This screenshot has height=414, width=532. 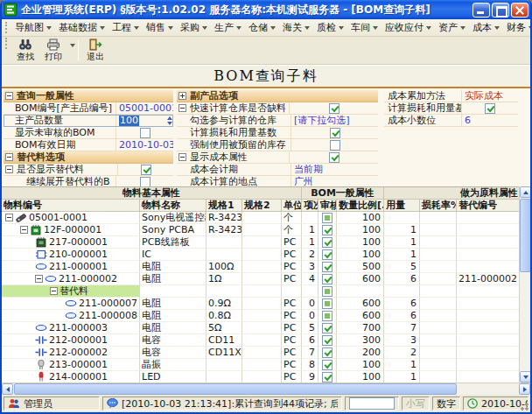 I want to click on minimize-button, so click(x=481, y=11).